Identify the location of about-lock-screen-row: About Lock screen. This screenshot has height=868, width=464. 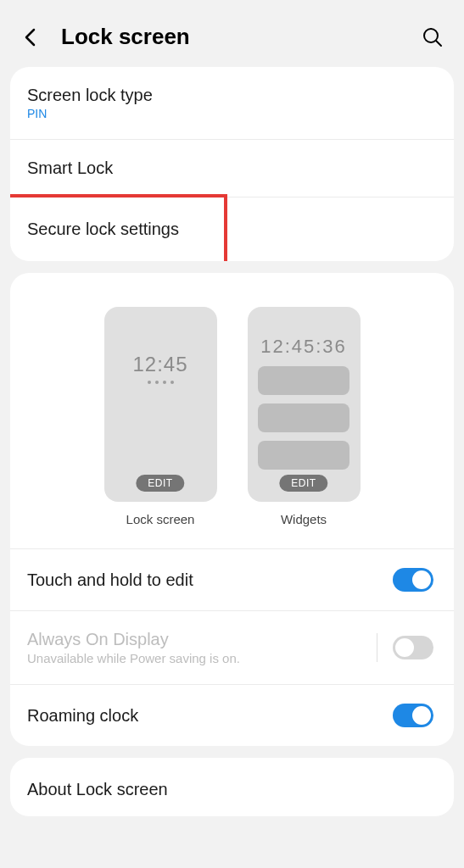
(232, 787).